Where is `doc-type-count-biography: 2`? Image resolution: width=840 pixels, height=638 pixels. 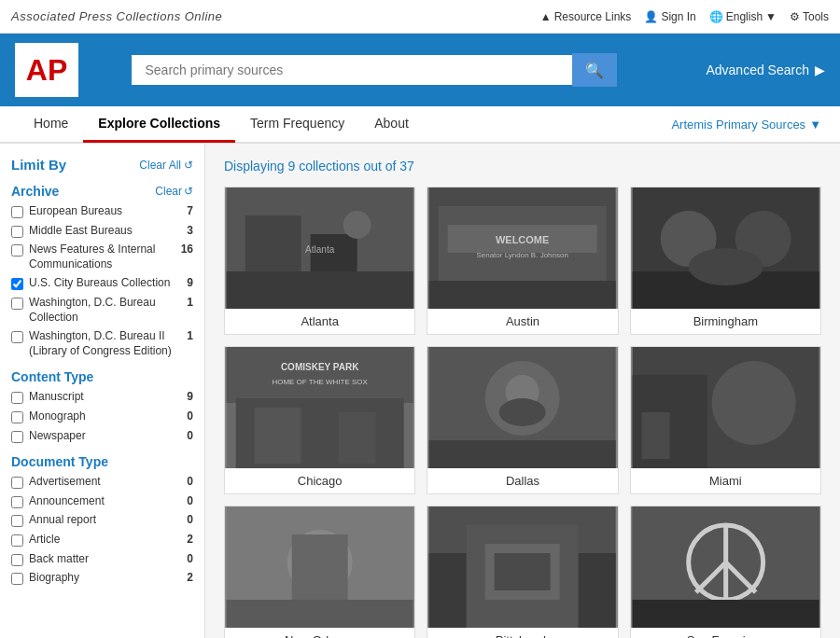 doc-type-count-biography: 2 is located at coordinates (186, 577).